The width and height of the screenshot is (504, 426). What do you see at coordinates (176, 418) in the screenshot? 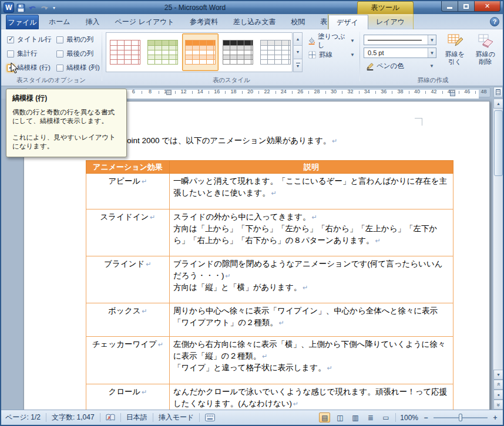
I see `insert-mode-indicator: 挿入モード` at bounding box center [176, 418].